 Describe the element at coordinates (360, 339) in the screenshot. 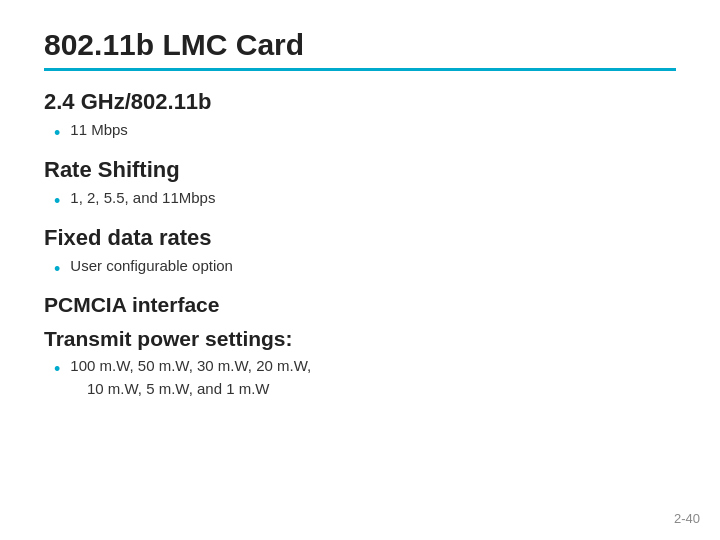

I see `heading-transmit: Transmit power settings:` at that location.